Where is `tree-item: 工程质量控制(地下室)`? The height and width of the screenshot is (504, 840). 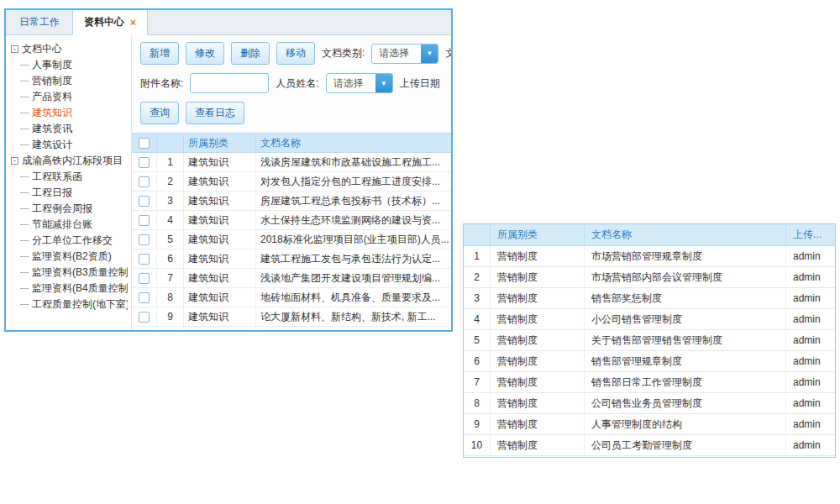
tree-item: 工程质量控制(地下室) is located at coordinates (69, 304).